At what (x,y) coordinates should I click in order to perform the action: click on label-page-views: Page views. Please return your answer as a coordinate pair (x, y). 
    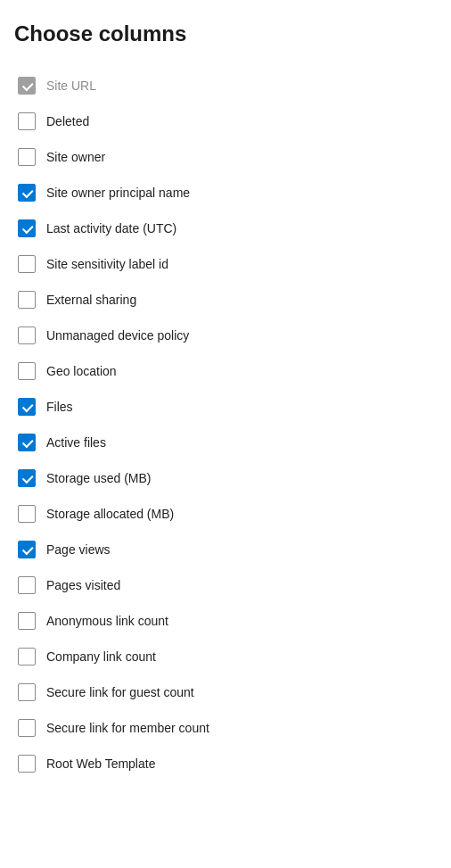
    Looking at the image, I should click on (78, 550).